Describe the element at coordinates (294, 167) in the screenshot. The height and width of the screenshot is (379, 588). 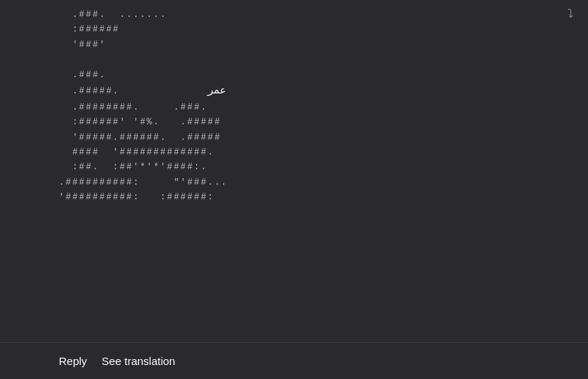
I see `text-line-11: :##. :##'*'*'####:.` at that location.